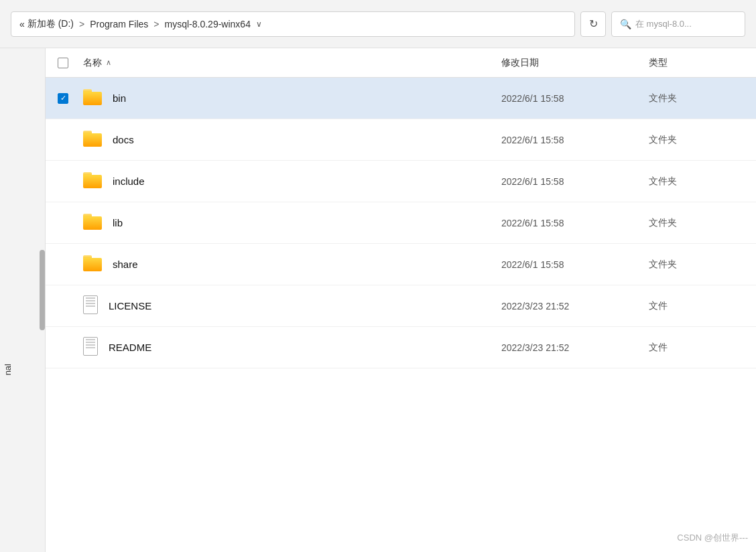  Describe the element at coordinates (401, 98) in the screenshot. I see `table-row: ✓bin2022/6/1 15:58文件夹` at that location.